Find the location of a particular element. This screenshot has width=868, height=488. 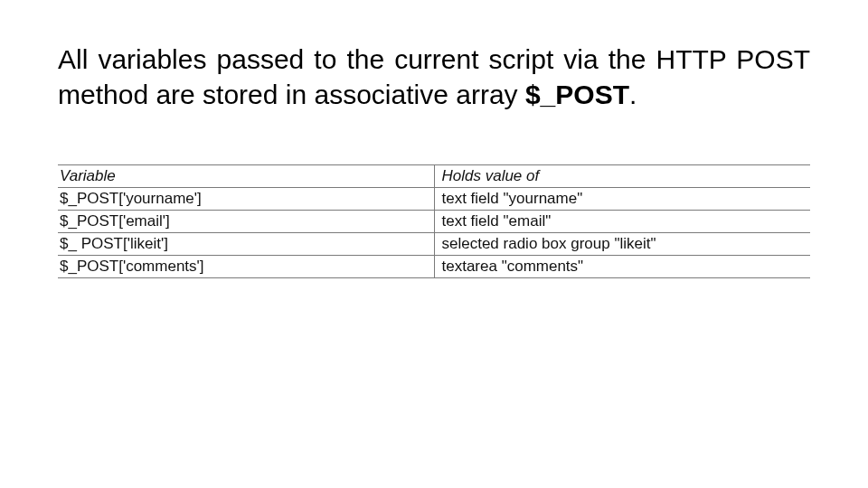

cell-holds: text field "email" is located at coordinates (622, 222).